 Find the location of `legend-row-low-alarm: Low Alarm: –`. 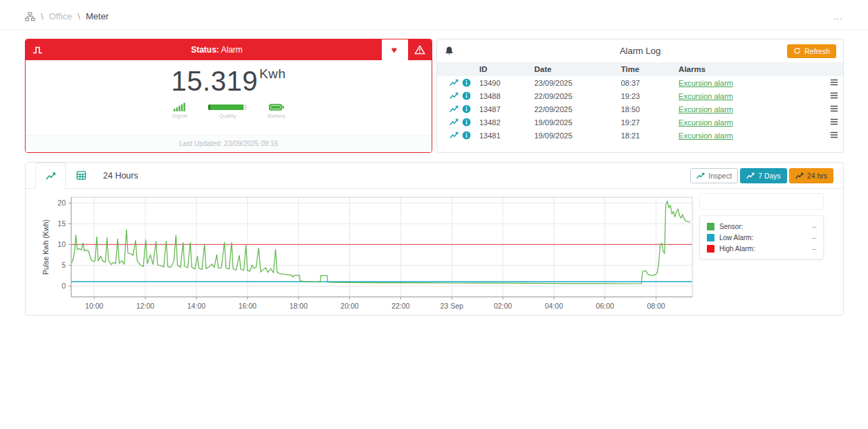

legend-row-low-alarm: Low Alarm: – is located at coordinates (761, 237).